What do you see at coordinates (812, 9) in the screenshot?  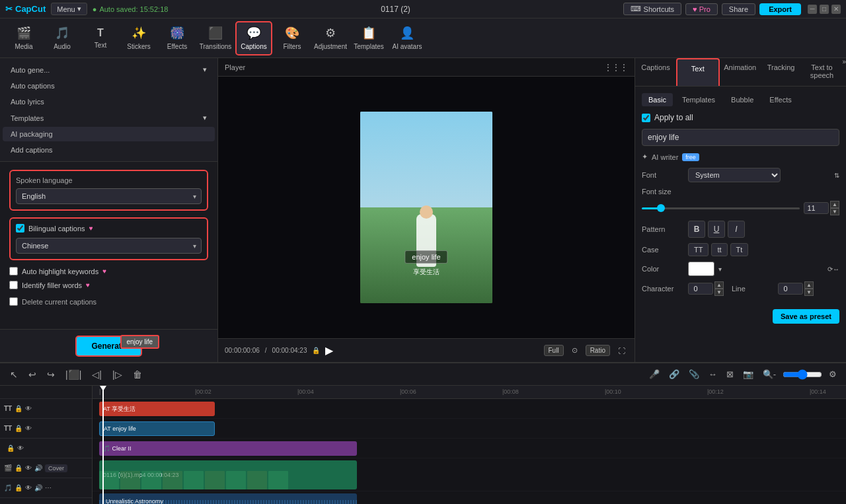 I see `minimize-button: ─` at bounding box center [812, 9].